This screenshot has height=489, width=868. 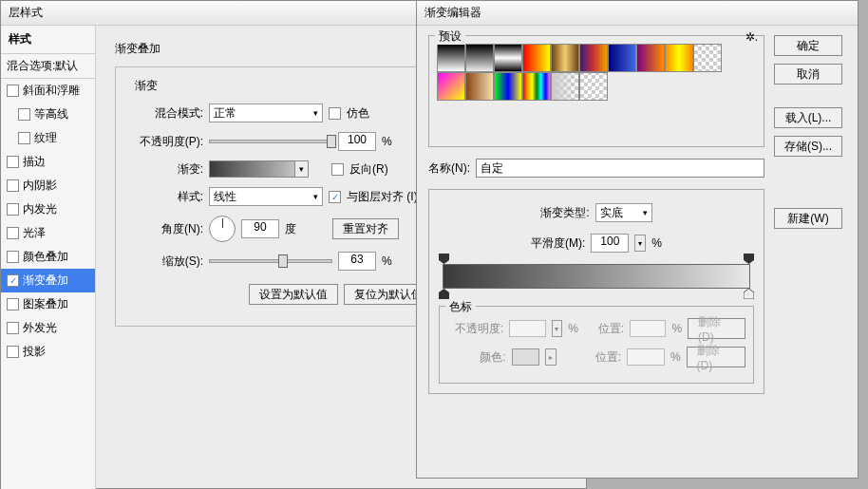 I want to click on sidebar-item-10: 外发光, so click(x=47, y=329).